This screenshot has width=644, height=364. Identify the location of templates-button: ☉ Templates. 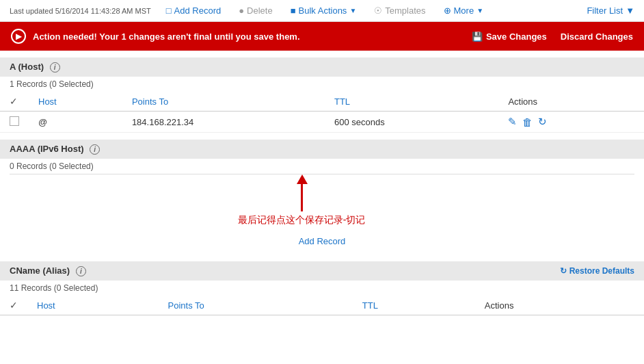
(399, 11).